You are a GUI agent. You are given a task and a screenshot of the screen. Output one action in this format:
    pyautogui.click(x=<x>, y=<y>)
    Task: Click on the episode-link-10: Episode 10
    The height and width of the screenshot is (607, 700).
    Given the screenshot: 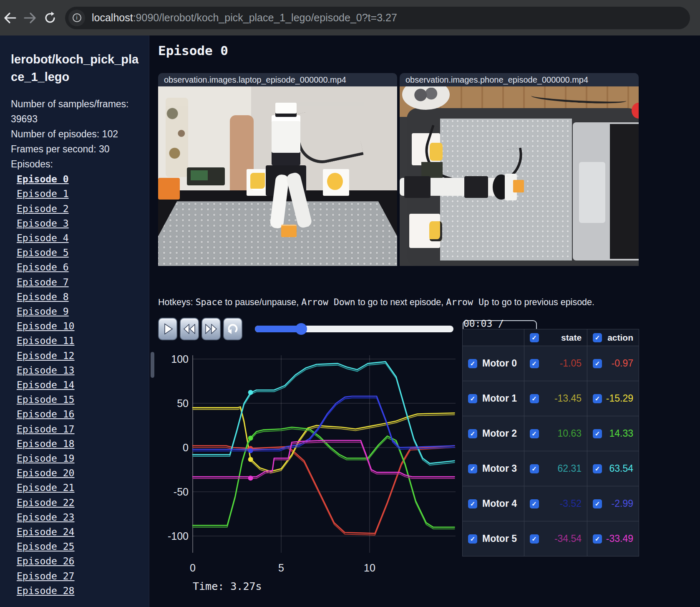 What is the action you would take?
    pyautogui.click(x=45, y=326)
    